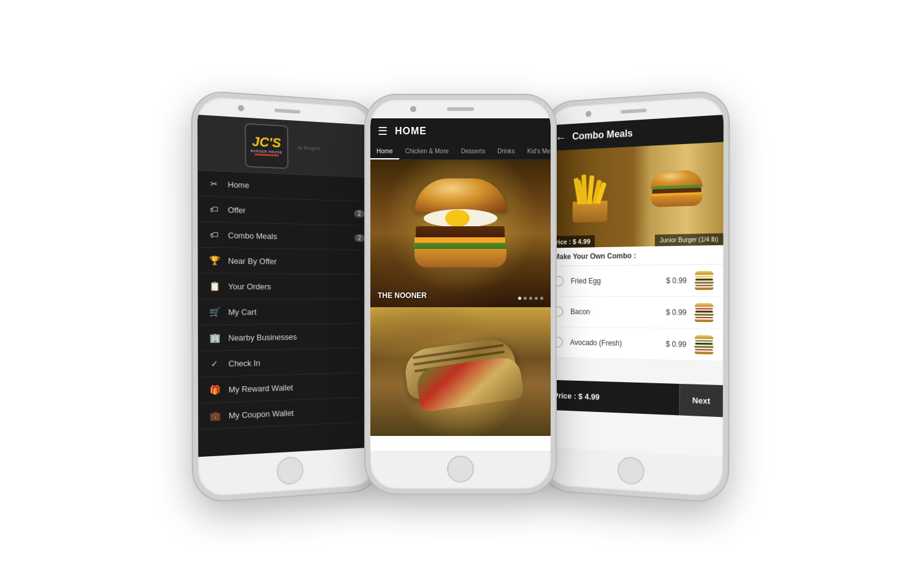  Describe the element at coordinates (689, 239) in the screenshot. I see `combo-name-overlay: Junior Burger (1/4 lb)` at that location.